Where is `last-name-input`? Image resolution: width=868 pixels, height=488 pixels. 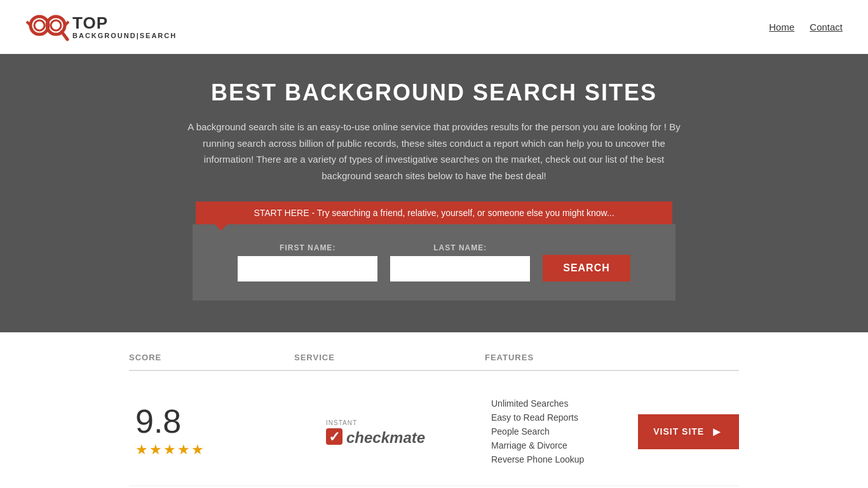
last-name-input is located at coordinates (460, 269).